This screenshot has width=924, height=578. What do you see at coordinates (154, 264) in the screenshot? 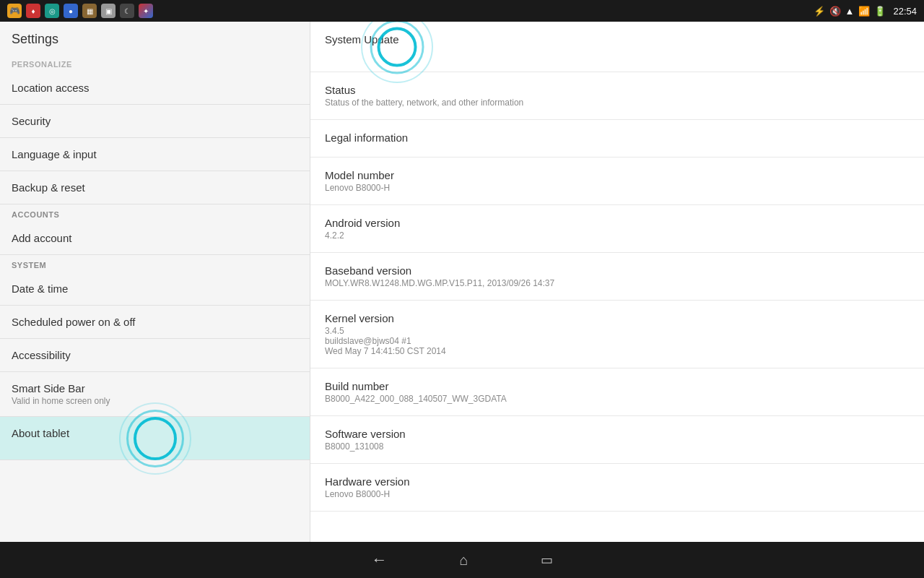
I see `section-header-system: SYSTEM` at bounding box center [154, 264].